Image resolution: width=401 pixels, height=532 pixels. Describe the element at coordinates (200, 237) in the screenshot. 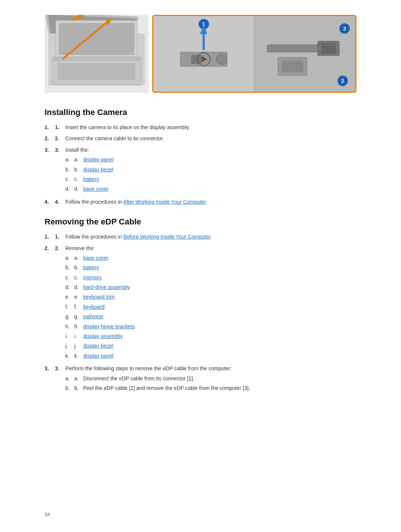

I see `edp-step-1: 1. Follow the procedures in Before Worki…` at that location.